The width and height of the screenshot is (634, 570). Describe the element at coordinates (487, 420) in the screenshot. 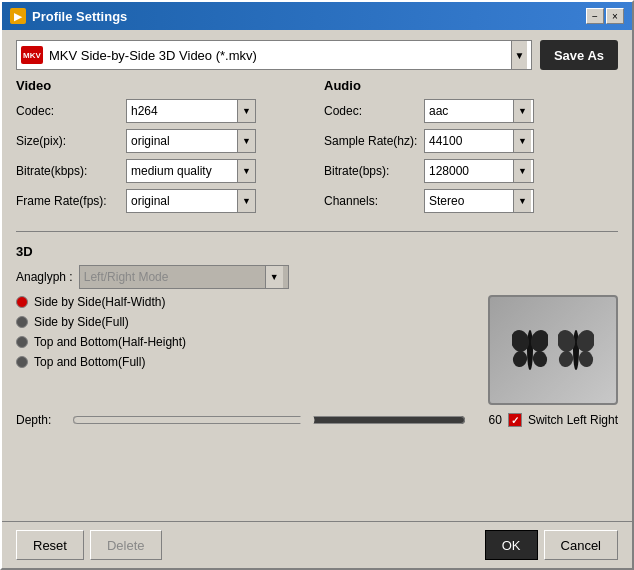

I see `depth-value: 60` at that location.